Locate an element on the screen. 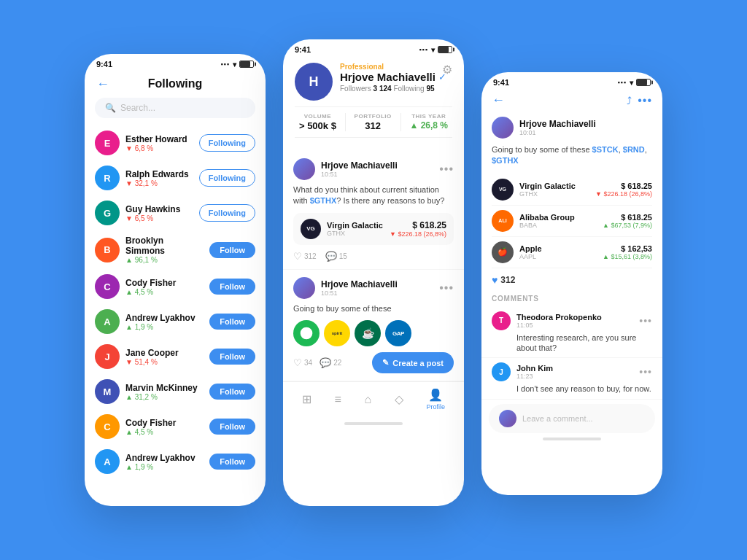 This screenshot has width=747, height=560. nav-chart: ⌂ is located at coordinates (368, 400).